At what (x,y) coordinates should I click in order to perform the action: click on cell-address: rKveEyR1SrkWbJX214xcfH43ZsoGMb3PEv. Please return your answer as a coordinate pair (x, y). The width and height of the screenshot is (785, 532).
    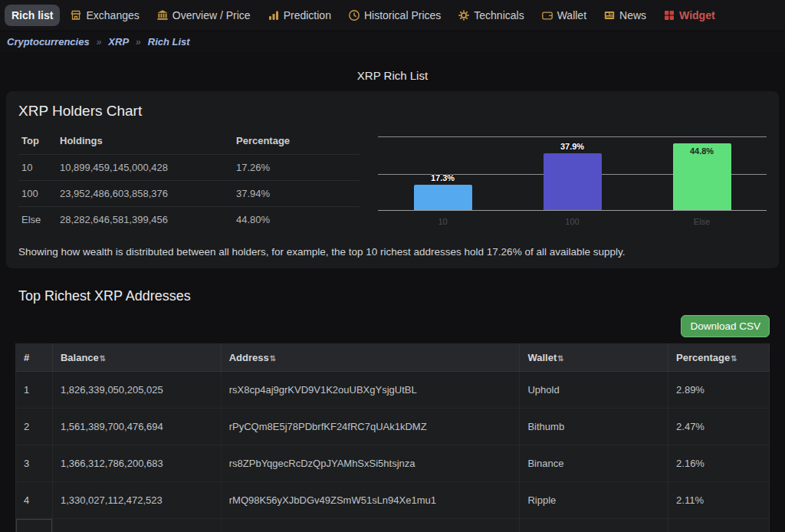
    Looking at the image, I should click on (370, 526).